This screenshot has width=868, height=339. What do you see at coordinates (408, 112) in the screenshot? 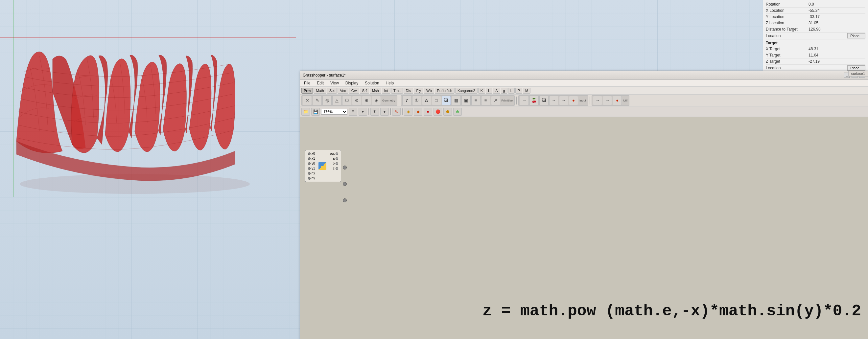
I see `toolbar2-gem-btn: ◈` at bounding box center [408, 112].